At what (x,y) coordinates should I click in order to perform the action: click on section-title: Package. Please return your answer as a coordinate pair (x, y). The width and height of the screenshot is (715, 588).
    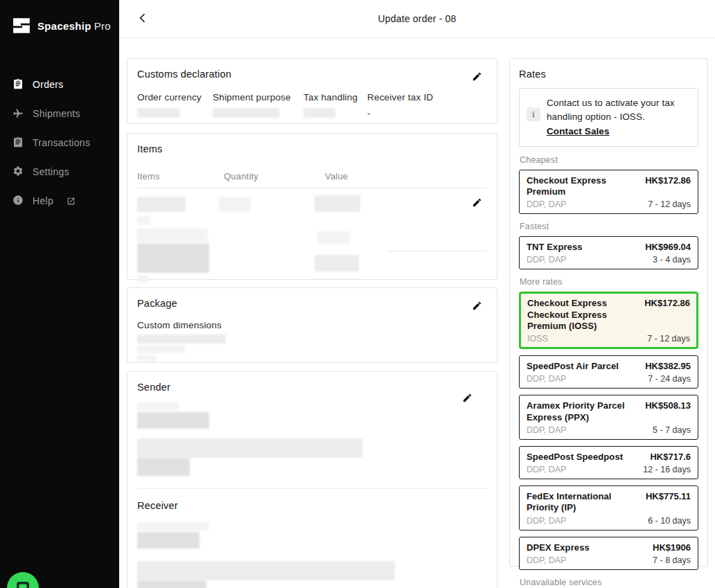
    Looking at the image, I should click on (312, 303).